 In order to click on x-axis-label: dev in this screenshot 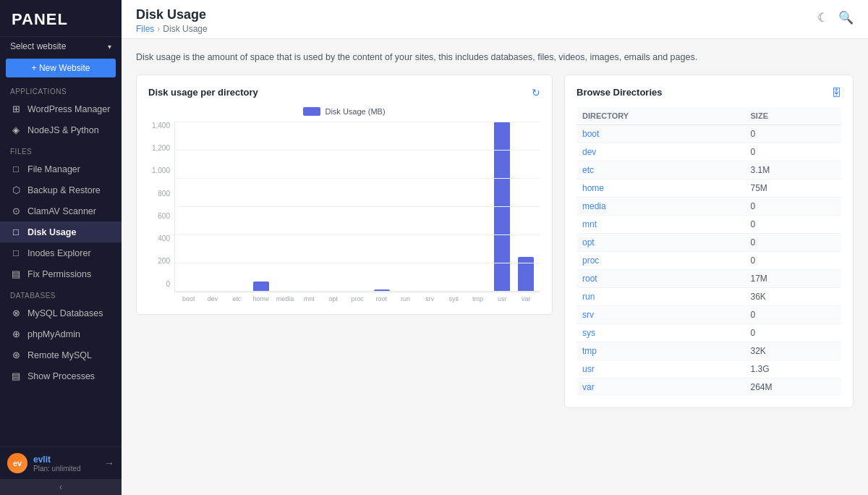, I will do `click(213, 299)`.